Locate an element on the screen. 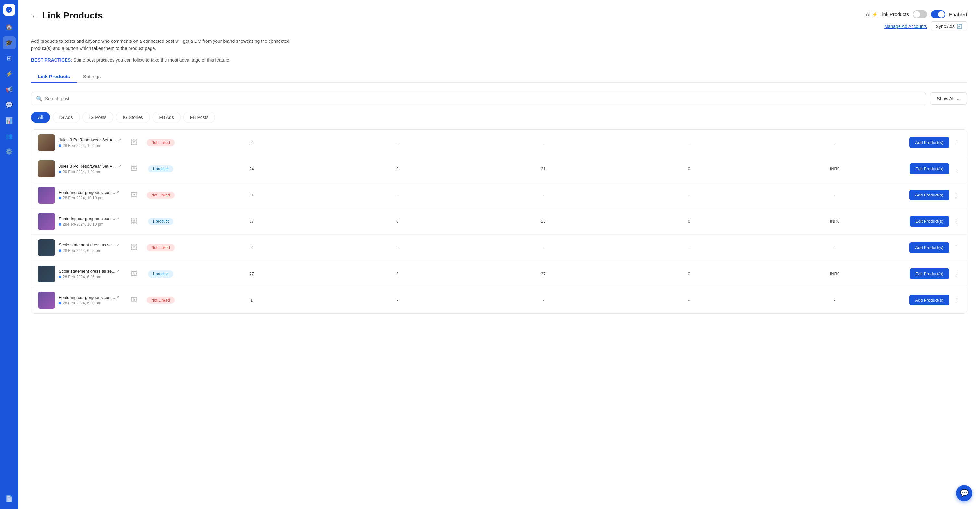 The image size is (980, 509). show-all-button: Show All ⌄ is located at coordinates (949, 98).